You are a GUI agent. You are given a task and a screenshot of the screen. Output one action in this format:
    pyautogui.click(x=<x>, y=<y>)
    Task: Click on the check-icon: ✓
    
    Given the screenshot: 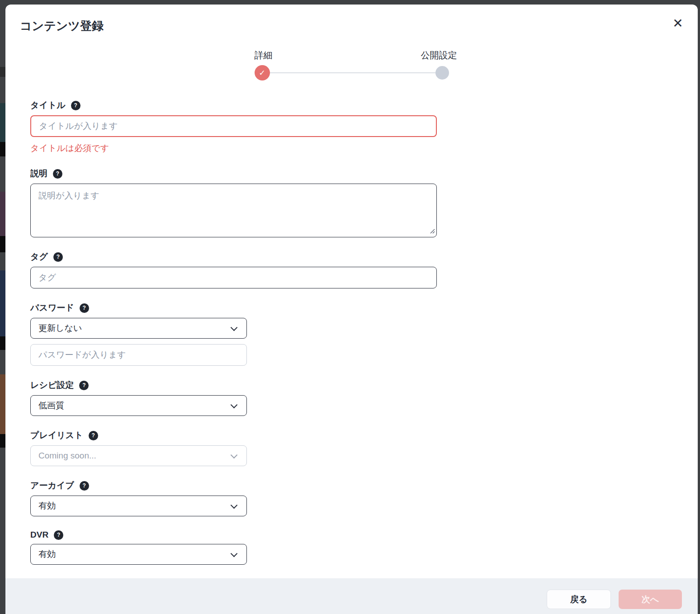 What is the action you would take?
    pyautogui.click(x=262, y=73)
    